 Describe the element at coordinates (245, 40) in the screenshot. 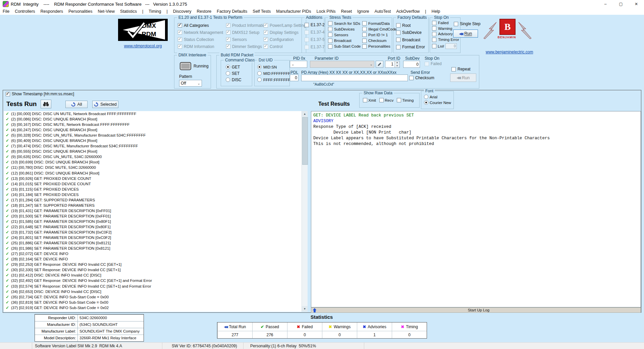

I see `category-checkbox-row: Sensors` at that location.